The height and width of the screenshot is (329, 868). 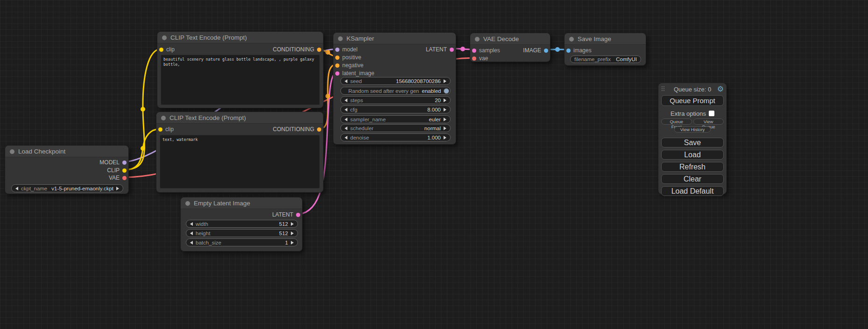 I want to click on node-load-checkpoint: Load Checkpoint MODEL CLIP VAE ckpt_name…, so click(x=67, y=170).